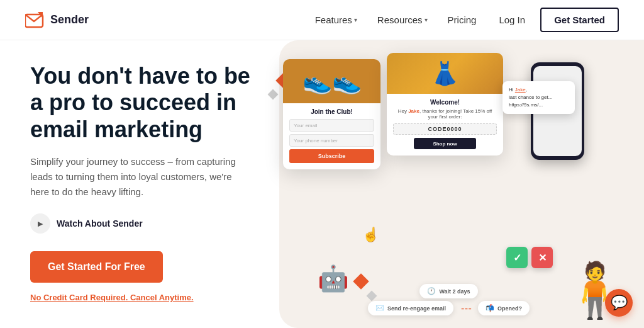 The image size is (644, 328). What do you see at coordinates (371, 235) in the screenshot?
I see `cursor-icon: ☝` at bounding box center [371, 235].